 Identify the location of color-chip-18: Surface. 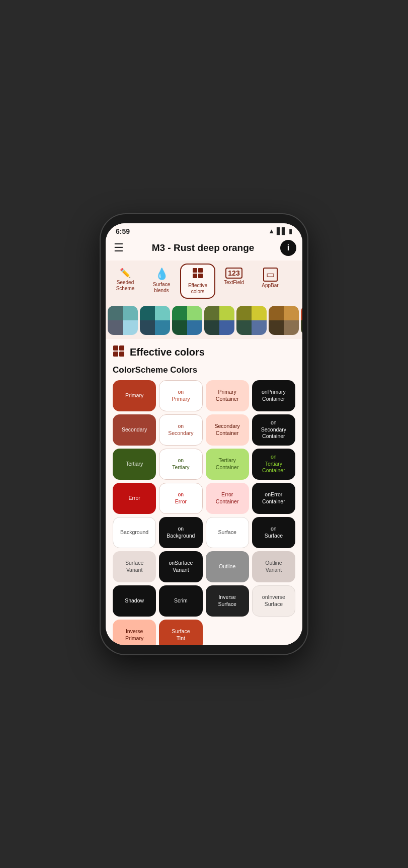
(227, 533).